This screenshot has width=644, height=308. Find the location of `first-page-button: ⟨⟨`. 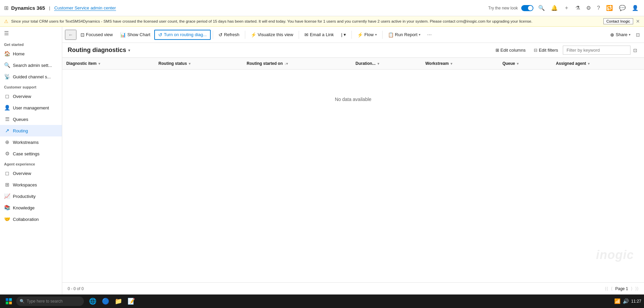

first-page-button: ⟨⟨ is located at coordinates (606, 288).